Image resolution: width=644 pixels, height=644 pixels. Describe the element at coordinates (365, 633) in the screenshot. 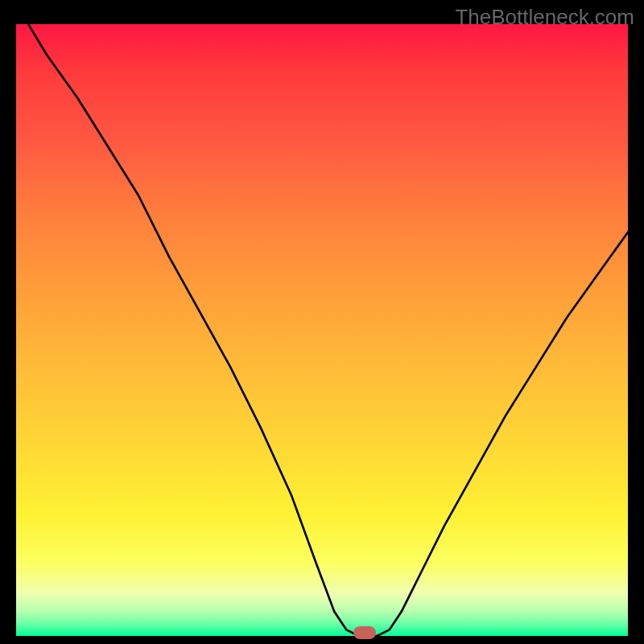

I see `optimal-point-marker` at that location.